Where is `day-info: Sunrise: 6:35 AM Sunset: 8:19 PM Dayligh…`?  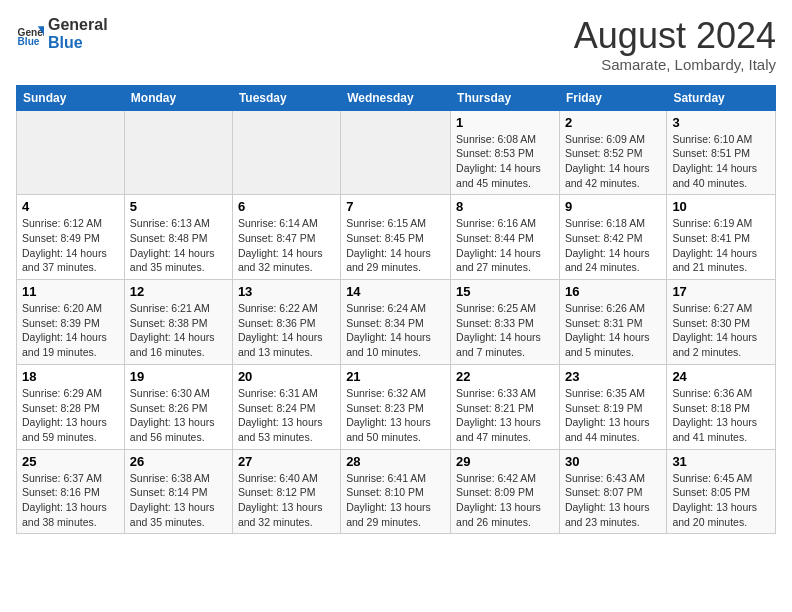
day-info: Sunrise: 6:35 AM Sunset: 8:19 PM Dayligh… is located at coordinates (613, 416).